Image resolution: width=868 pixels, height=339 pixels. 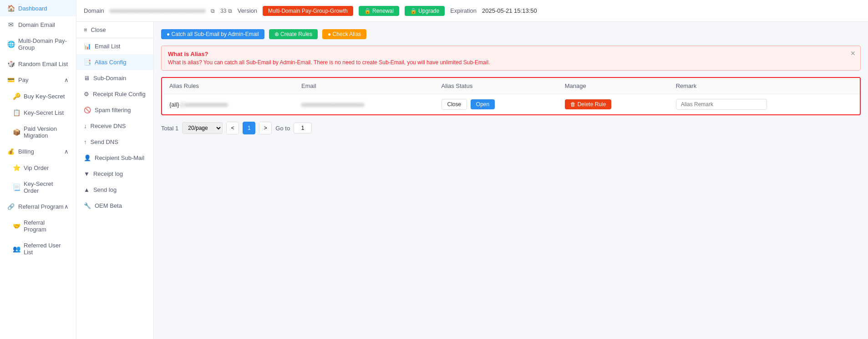 I want to click on remark-cell, so click(x=764, y=105).